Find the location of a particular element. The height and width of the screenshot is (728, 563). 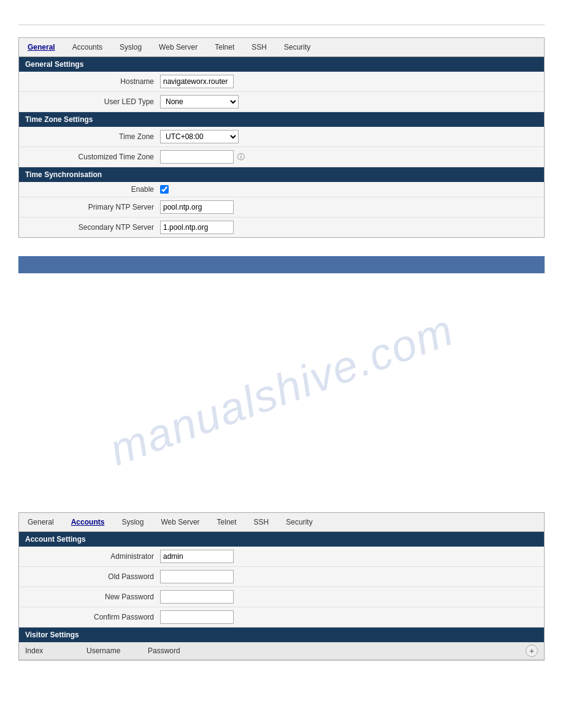

watermark-text: manualshive.com is located at coordinates (282, 390).